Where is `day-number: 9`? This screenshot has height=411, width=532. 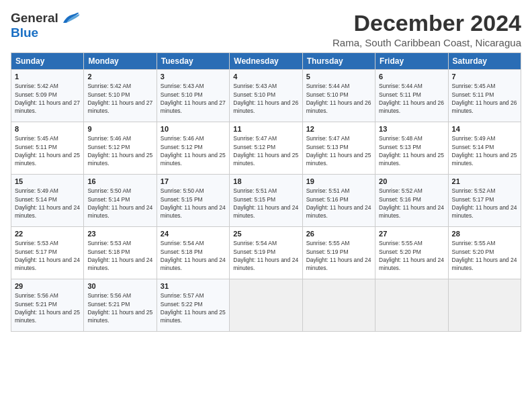 day-number: 9 is located at coordinates (120, 129).